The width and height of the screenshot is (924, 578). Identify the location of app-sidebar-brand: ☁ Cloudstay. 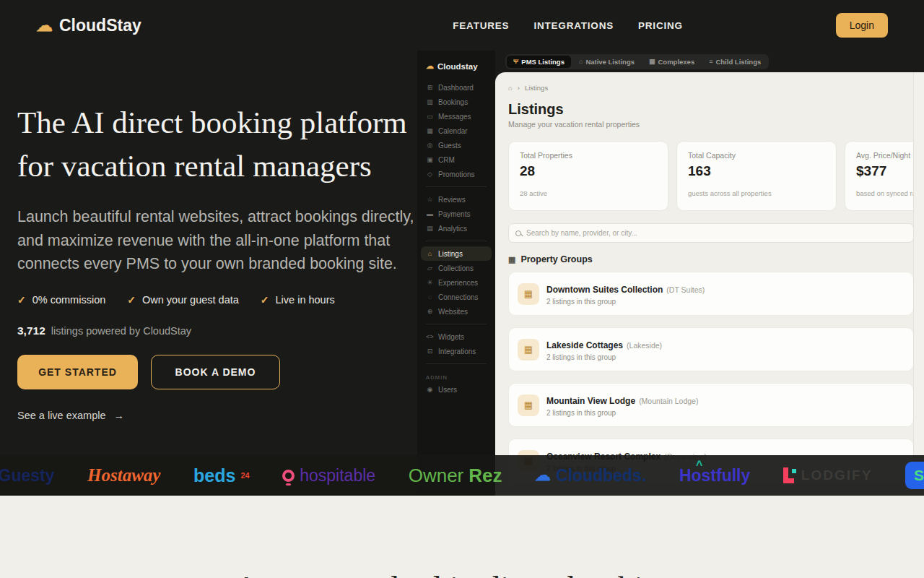
(456, 68).